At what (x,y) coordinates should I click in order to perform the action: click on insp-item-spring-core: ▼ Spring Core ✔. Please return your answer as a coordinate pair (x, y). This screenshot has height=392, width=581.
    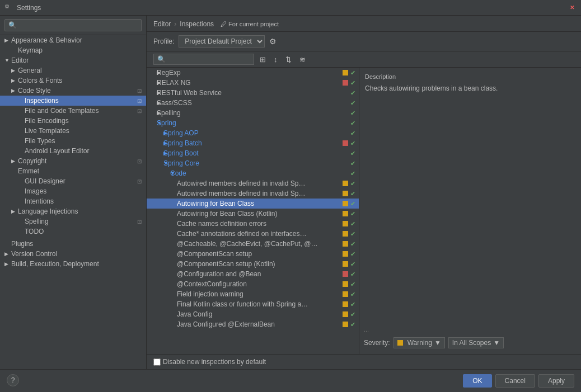
    Looking at the image, I should click on (253, 163).